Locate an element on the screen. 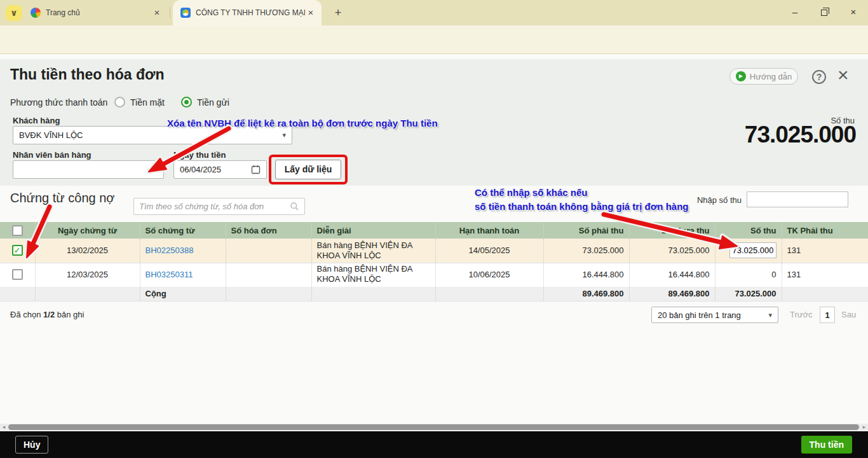 This screenshot has width=868, height=458. page-size-select: 20 bản ghi trên 1 trang ▾ is located at coordinates (715, 315).